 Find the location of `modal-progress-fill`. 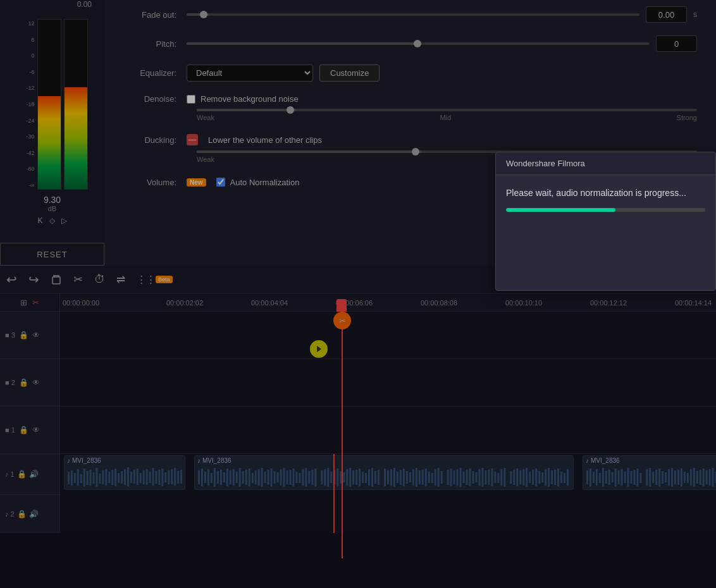

modal-progress-fill is located at coordinates (560, 210).